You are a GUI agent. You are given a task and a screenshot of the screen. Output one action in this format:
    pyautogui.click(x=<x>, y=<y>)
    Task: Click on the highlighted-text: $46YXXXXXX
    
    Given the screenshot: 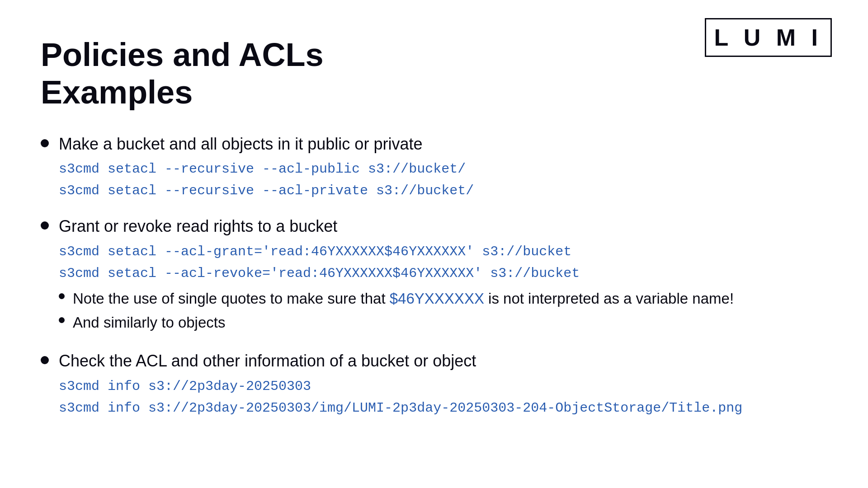 What is the action you would take?
    pyautogui.click(x=437, y=298)
    